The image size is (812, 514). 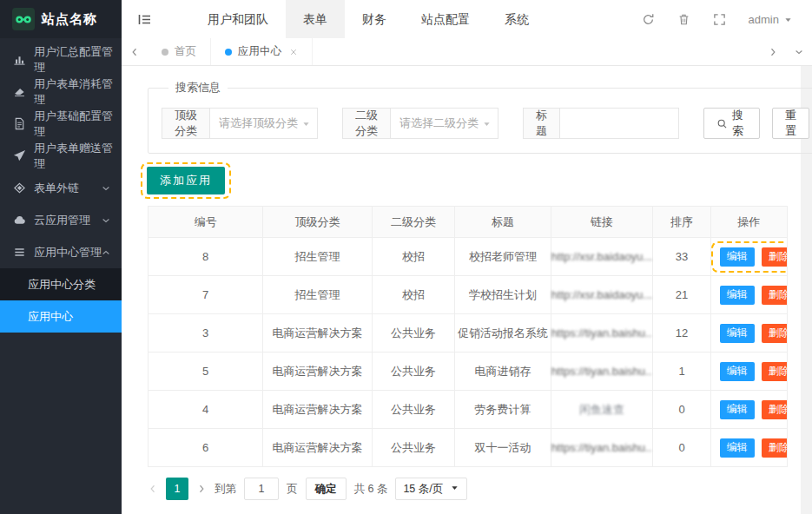 What do you see at coordinates (773, 52) in the screenshot?
I see `tabs-scroll-right-icon` at bounding box center [773, 52].